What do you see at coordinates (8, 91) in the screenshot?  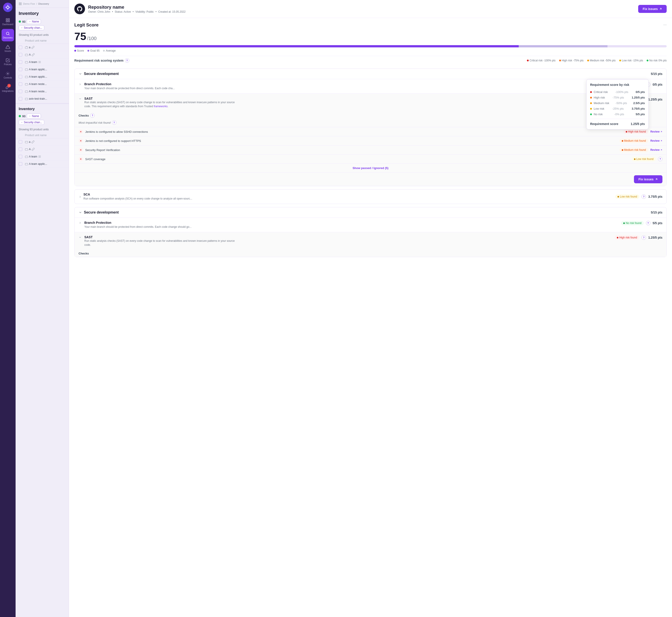 I see `sidebar-item-integrations-label: Integrations` at bounding box center [8, 91].